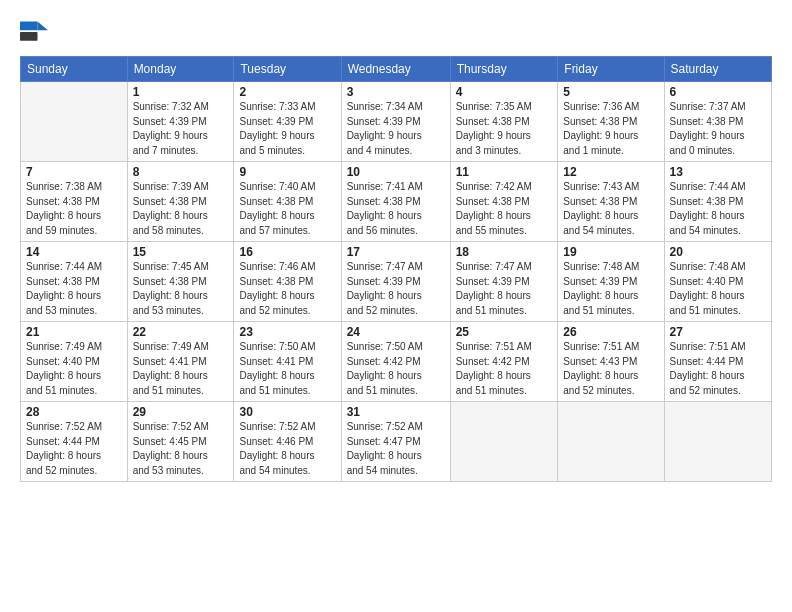 Image resolution: width=792 pixels, height=612 pixels. I want to click on logo, so click(35, 32).